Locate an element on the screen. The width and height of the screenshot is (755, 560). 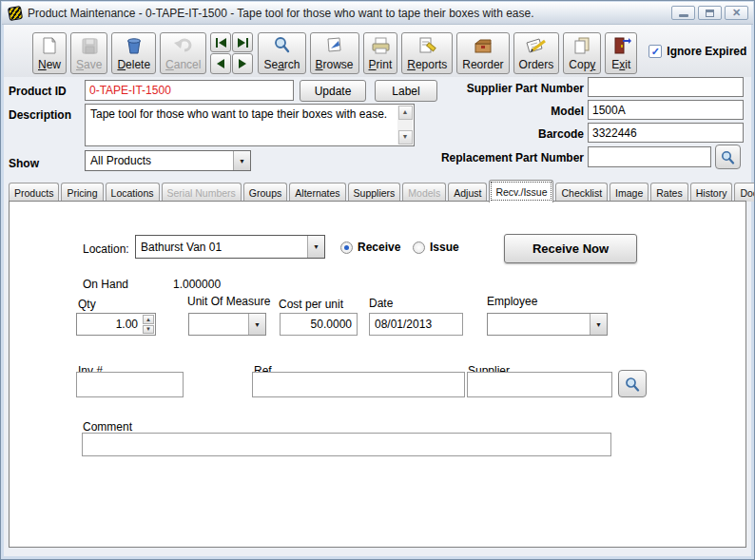
magnifier-icon is located at coordinates (632, 384).